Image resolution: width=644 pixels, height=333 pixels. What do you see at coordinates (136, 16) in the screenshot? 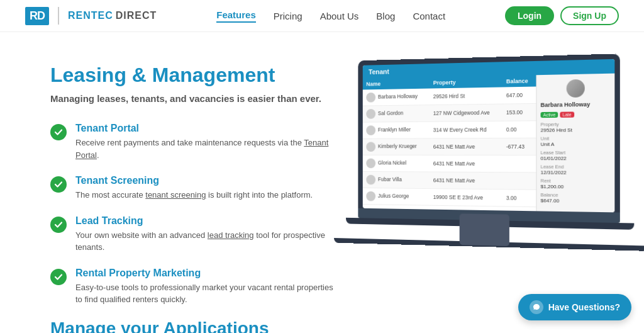
I see `logo-direct: DIRECT` at bounding box center [136, 16].